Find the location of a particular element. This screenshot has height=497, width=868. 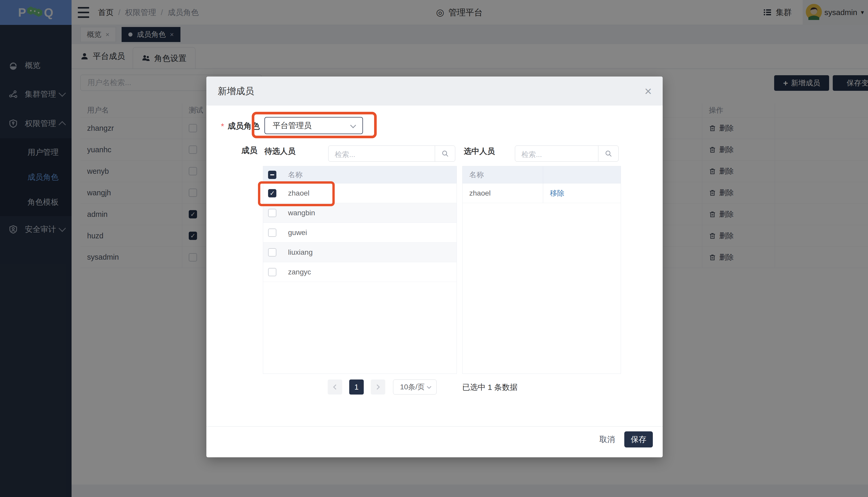

selected-count-info: 已选中 1 条数据 is located at coordinates (490, 387).